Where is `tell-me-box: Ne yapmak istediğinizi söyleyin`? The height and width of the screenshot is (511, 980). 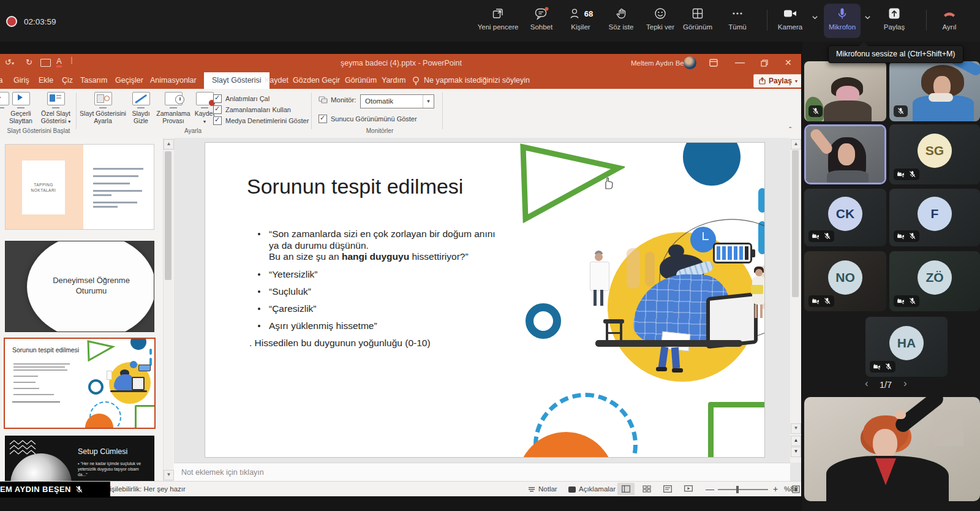
tell-me-box: Ne yapmak istediğinizi söyleyin is located at coordinates (477, 81).